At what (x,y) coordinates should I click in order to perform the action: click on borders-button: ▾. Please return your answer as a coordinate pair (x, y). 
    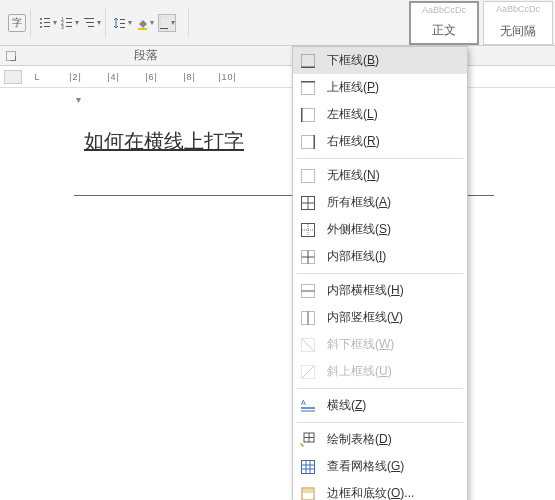
    Looking at the image, I should click on (167, 23).